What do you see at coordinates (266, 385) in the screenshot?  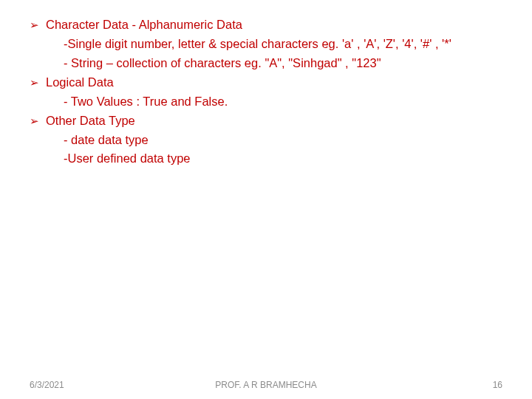 I see `slide-footer: 6/3/2021 PROF. A R BRAMHECHA 16` at bounding box center [266, 385].